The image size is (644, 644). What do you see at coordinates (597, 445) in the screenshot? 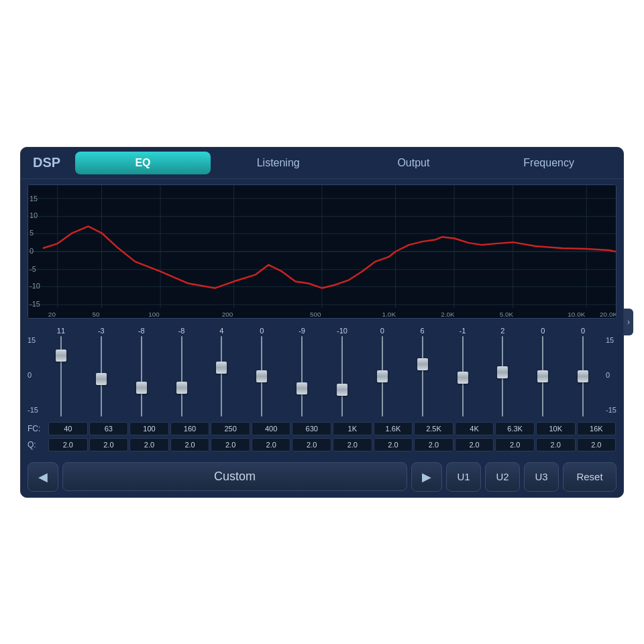
I see `q-cell-13: 2.0` at bounding box center [597, 445].